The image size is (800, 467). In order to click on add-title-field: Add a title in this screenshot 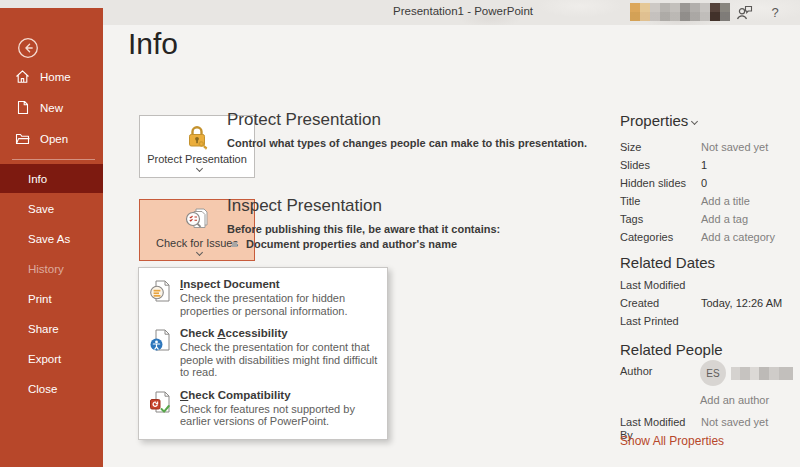, I will do `click(726, 202)`.